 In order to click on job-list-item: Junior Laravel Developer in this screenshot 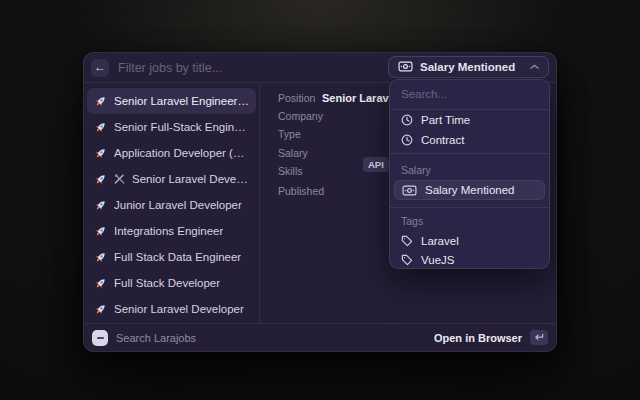, I will do `click(172, 205)`.